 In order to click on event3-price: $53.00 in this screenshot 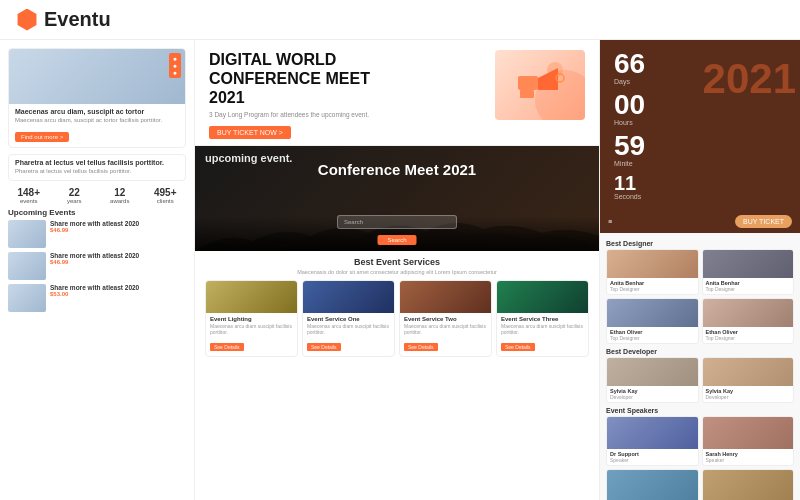, I will do `click(118, 294)`.